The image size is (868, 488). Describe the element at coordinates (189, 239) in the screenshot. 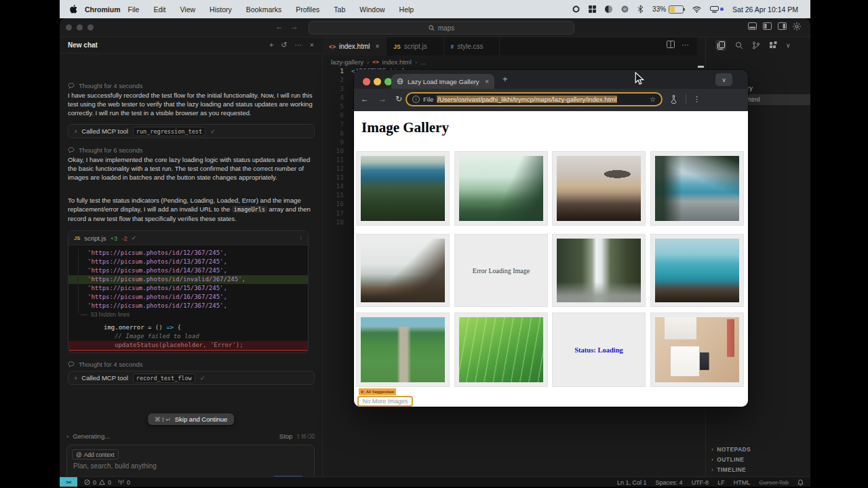

I see `code-block-header: JS script.js +3 -2 ✓ ↕` at that location.